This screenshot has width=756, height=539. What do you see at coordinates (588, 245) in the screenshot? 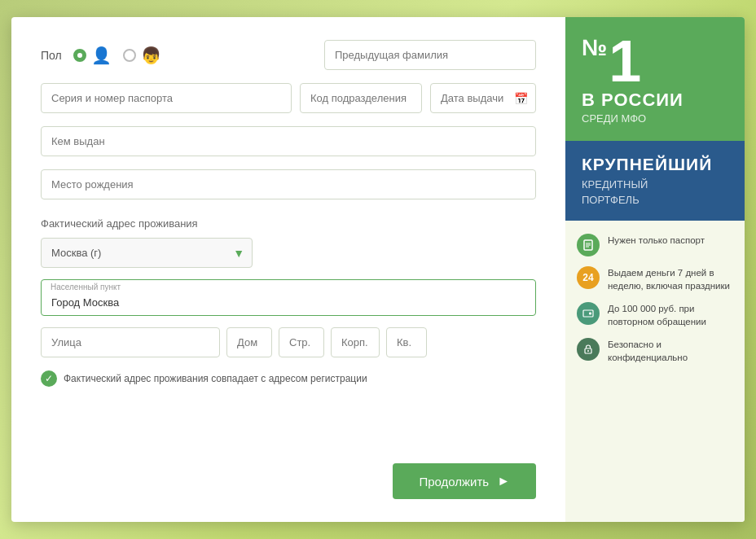
I see `passport-icon` at bounding box center [588, 245].